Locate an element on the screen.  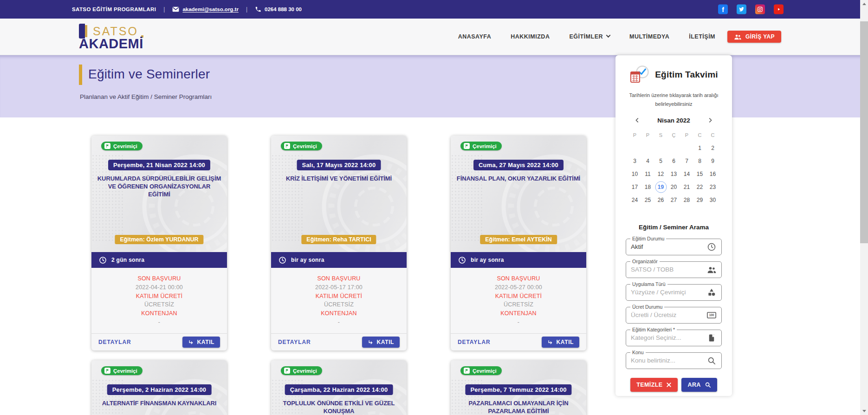
field-label: Organizatör is located at coordinates (645, 261).